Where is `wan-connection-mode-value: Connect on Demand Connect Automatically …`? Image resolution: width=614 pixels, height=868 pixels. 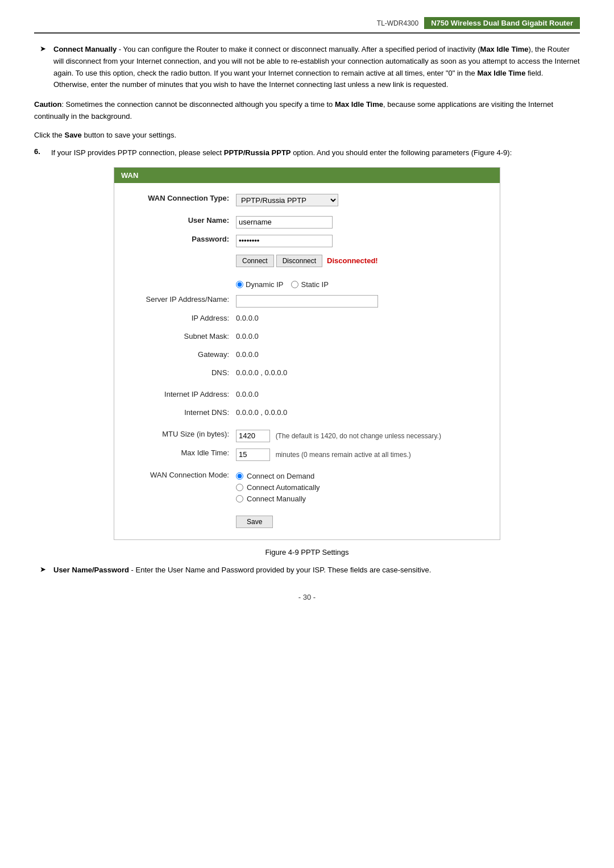
wan-connection-mode-value: Connect on Demand Connect Automatically … is located at coordinates (364, 486).